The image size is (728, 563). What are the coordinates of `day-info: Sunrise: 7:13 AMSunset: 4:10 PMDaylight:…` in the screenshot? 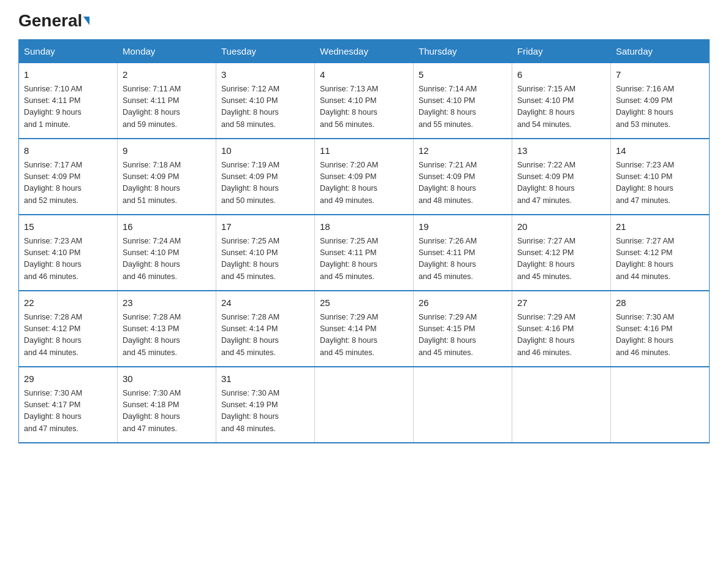 It's located at (364, 107).